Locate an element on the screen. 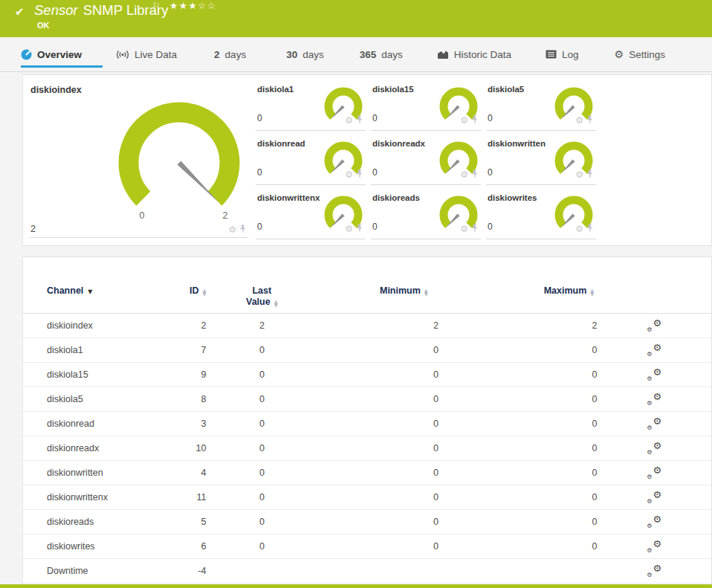  tab-settings-label: Settings is located at coordinates (647, 55).